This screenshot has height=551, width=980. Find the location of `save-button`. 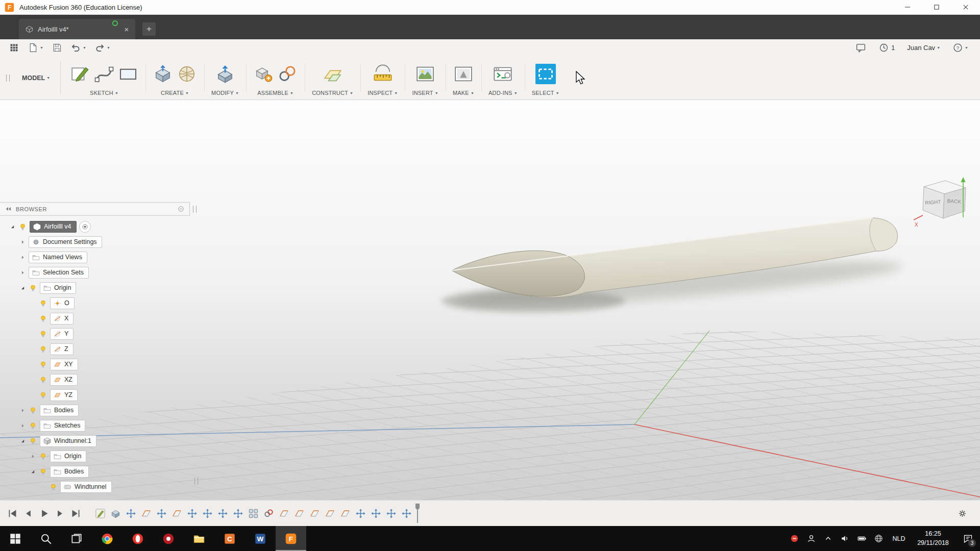

save-button is located at coordinates (57, 48).